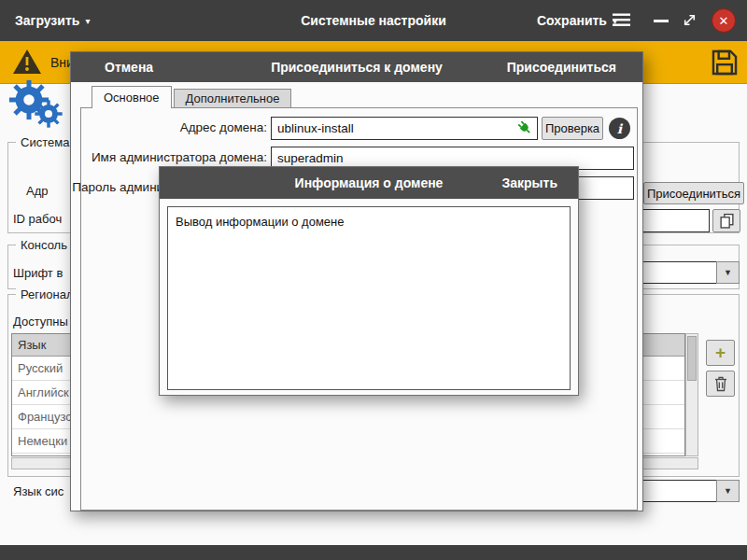 The width and height of the screenshot is (747, 560). Describe the element at coordinates (357, 67) in the screenshot. I see `dialog-titlebar: Отмена Присоединиться к домену Присоедин…` at that location.